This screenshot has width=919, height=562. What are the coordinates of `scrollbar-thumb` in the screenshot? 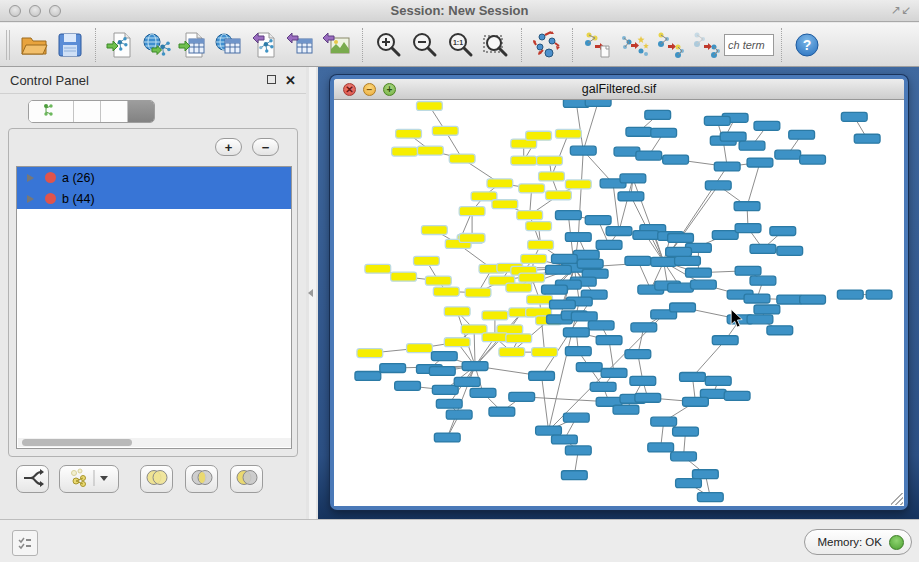 It's located at (77, 442).